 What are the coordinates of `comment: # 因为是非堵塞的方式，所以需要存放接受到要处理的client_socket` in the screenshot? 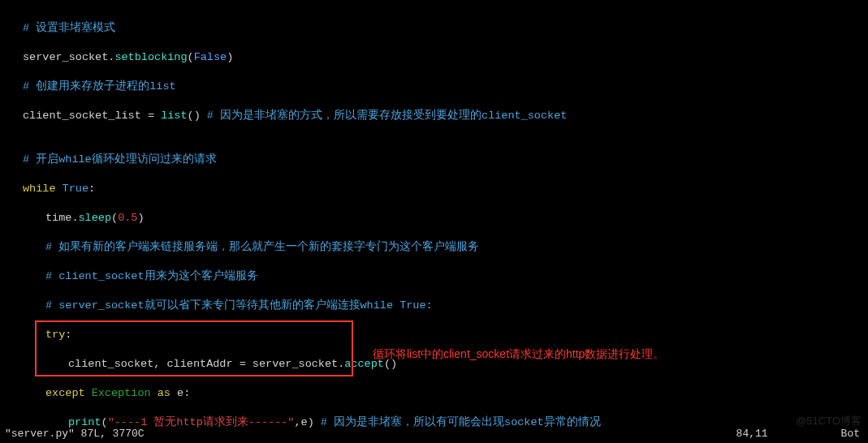 It's located at (384, 115).